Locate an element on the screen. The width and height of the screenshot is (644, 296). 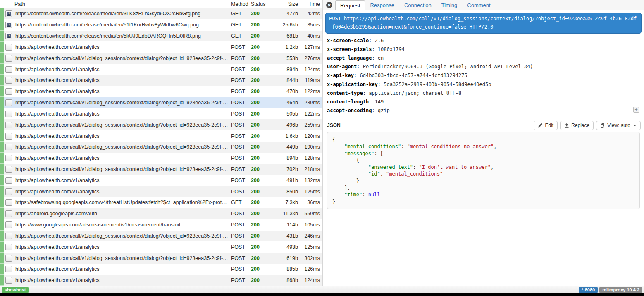
header-name: x-api-key is located at coordinates (341, 75).